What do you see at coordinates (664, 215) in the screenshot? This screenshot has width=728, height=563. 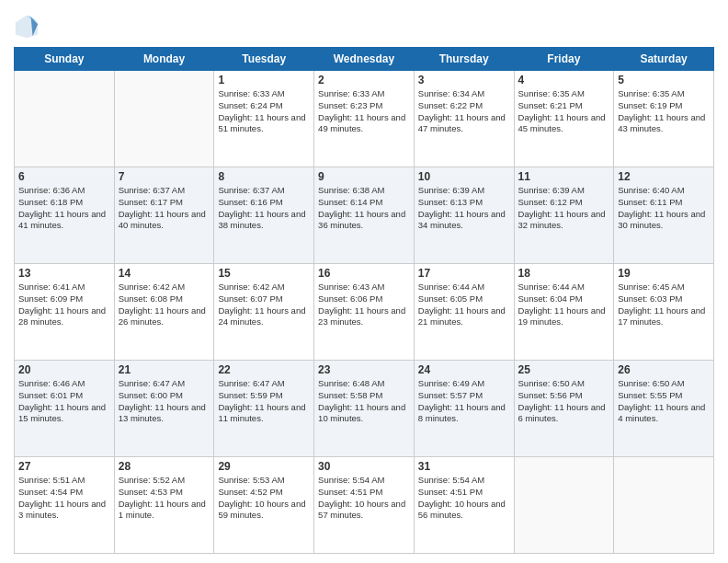 I see `calendar-cell: 12Sunrise: 6:40 AM Sunset: 6:11 PM Dayli…` at bounding box center [664, 215].